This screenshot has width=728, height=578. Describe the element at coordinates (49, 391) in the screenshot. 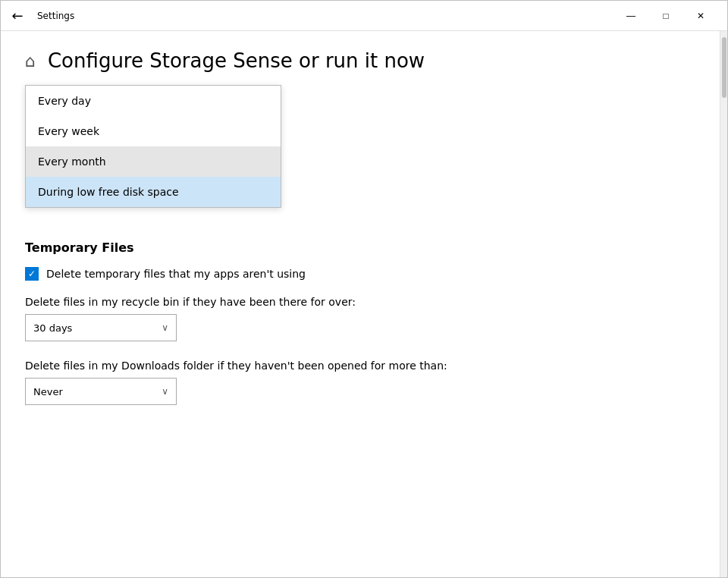

I see `downloads-value: Never` at that location.